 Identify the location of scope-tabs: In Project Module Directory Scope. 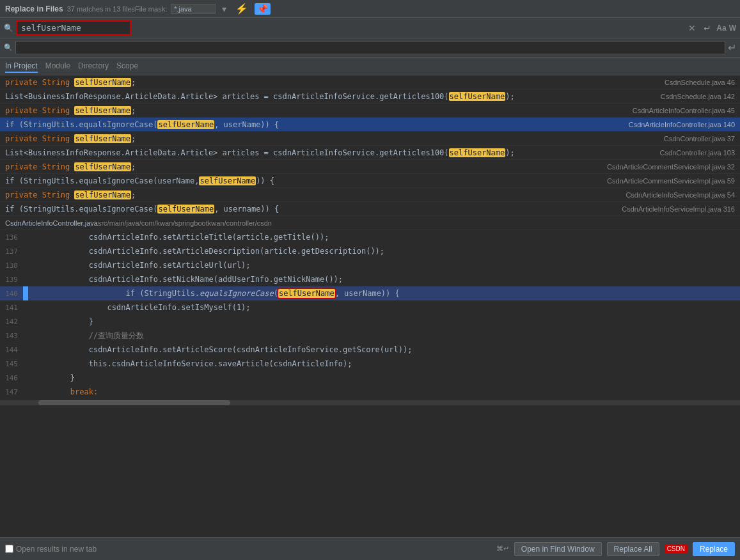
(370, 66).